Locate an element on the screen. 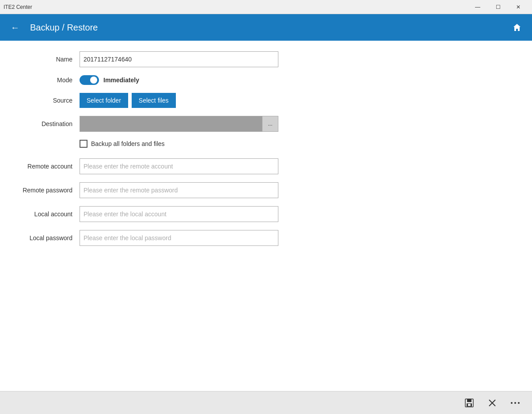 This screenshot has width=532, height=414. remote-password-label: Remote password is located at coordinates (49, 190).